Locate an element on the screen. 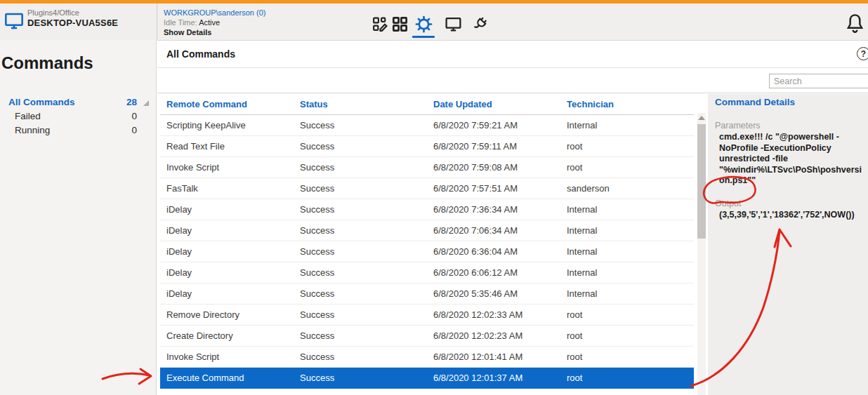 Image resolution: width=868 pixels, height=395 pixels. plugin-edit-icon is located at coordinates (380, 24).